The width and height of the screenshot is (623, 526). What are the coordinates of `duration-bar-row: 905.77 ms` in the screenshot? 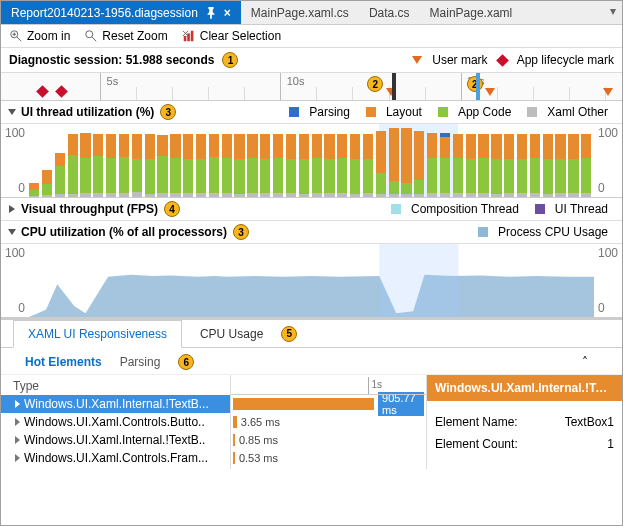 It's located at (328, 404).